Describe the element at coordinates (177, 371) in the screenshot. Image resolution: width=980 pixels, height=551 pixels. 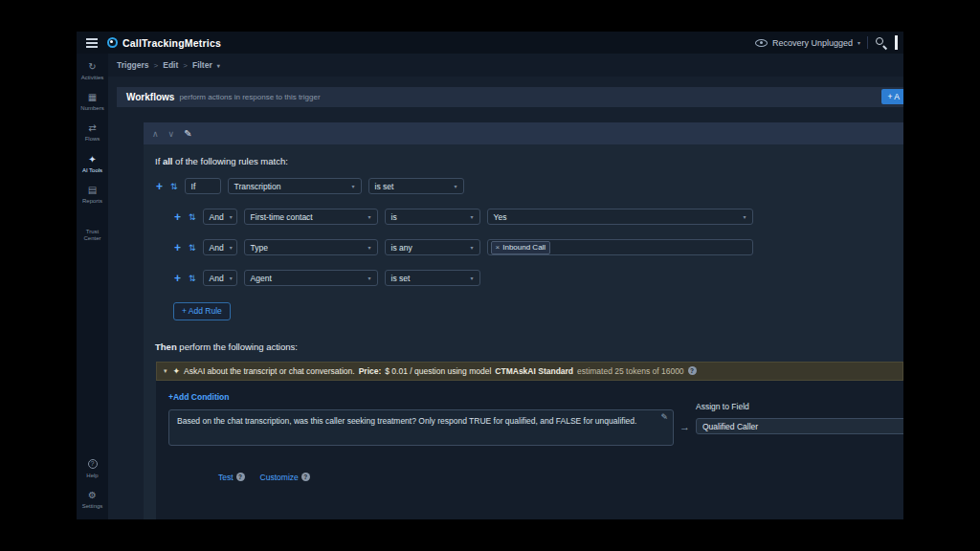
I see `askai-sparkle-icon: ✦` at that location.